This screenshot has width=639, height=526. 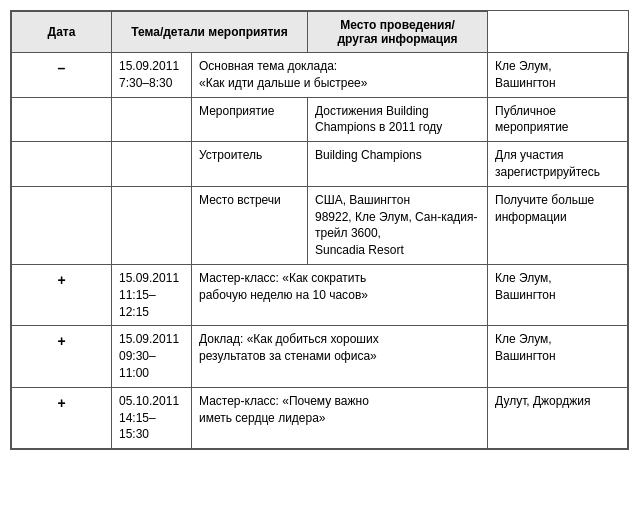 I want to click on sub-value: Достижения BuildingChampions в 2011 году, so click(x=398, y=120).